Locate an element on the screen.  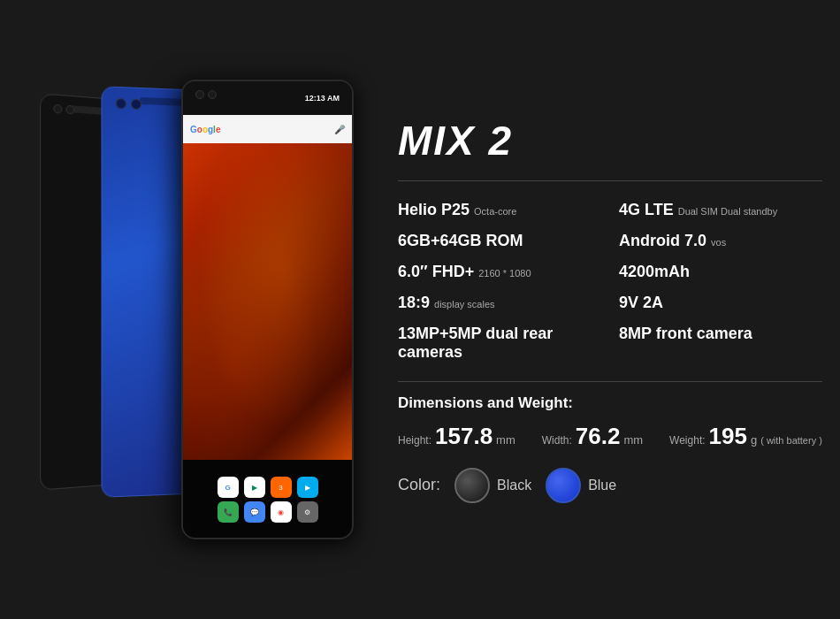
divider-top is located at coordinates (610, 180).